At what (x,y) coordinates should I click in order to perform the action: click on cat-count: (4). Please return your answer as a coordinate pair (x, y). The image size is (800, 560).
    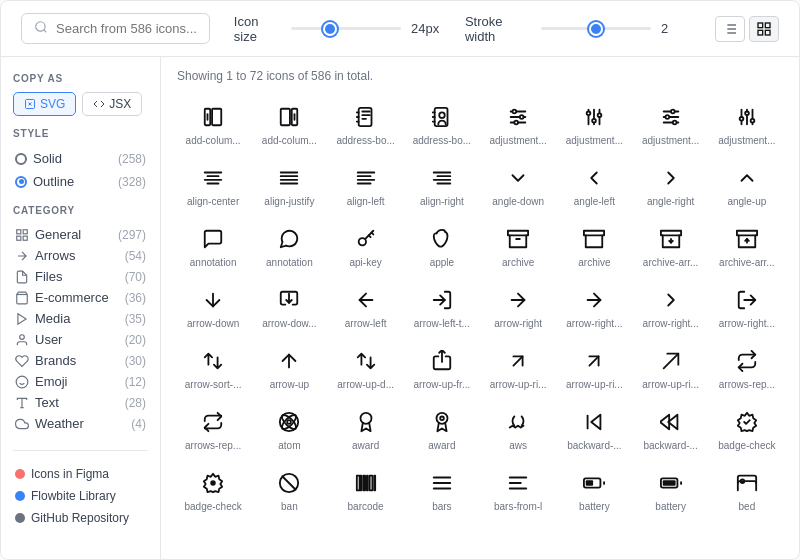
    Looking at the image, I should click on (138, 424).